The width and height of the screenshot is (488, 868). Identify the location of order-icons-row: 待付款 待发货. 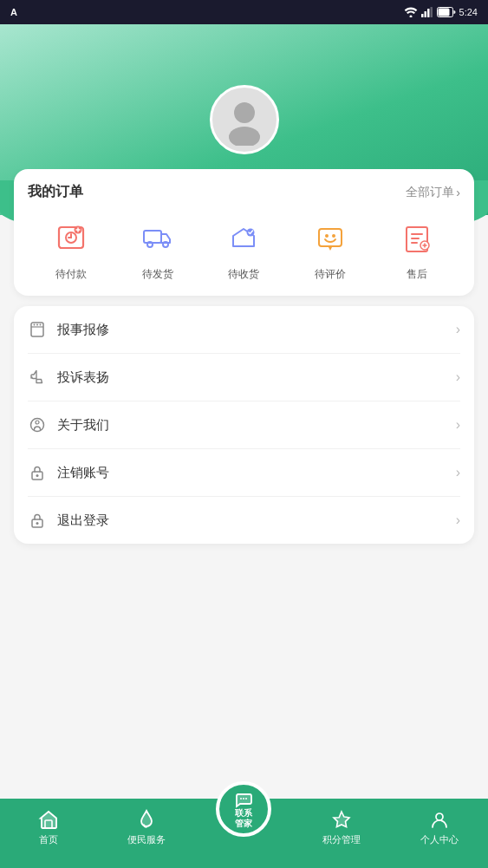
(244, 248).